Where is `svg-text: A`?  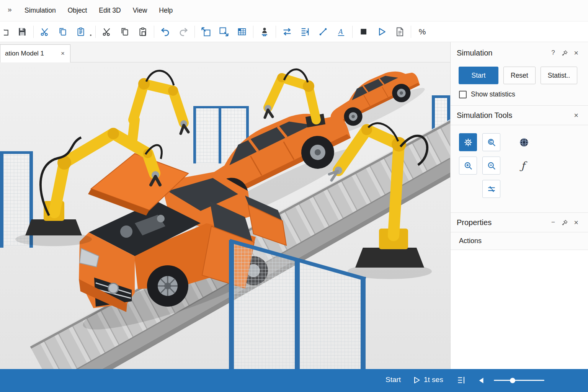 svg-text: A is located at coordinates (340, 31).